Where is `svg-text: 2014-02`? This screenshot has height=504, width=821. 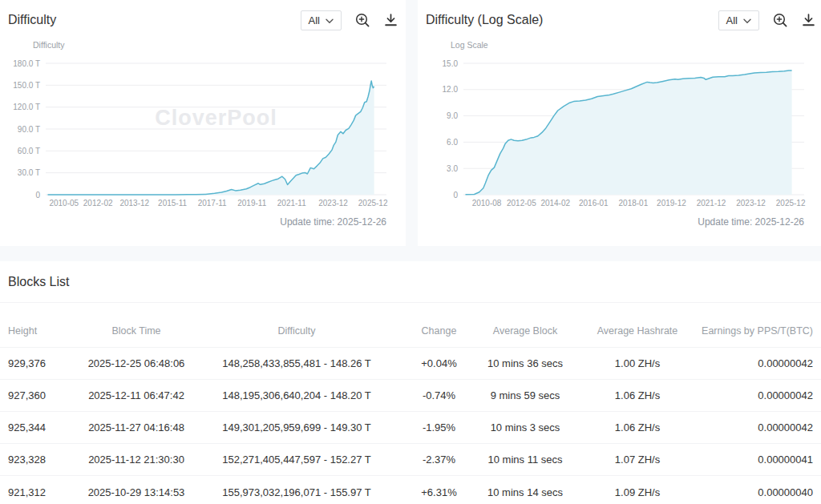 svg-text: 2014-02 is located at coordinates (555, 204).